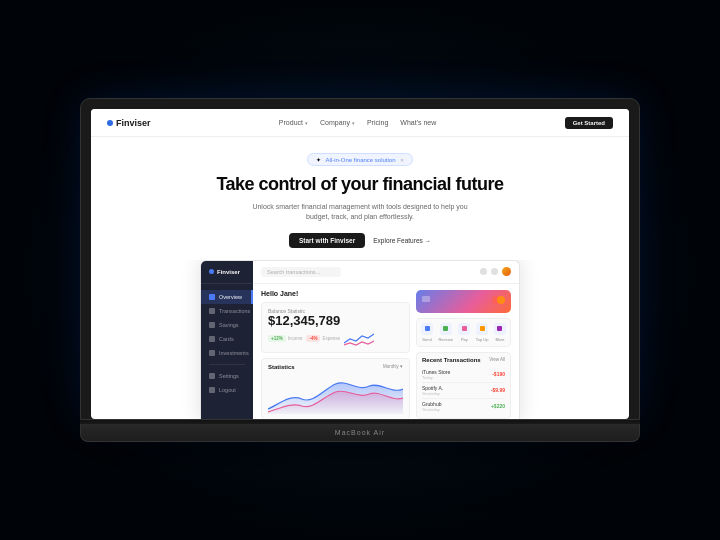 Image resolution: width=720 pixels, height=540 pixels. What do you see at coordinates (464, 391) in the screenshot?
I see `transaction-row: Spotify A. Yesterday -$9.99` at bounding box center [464, 391].